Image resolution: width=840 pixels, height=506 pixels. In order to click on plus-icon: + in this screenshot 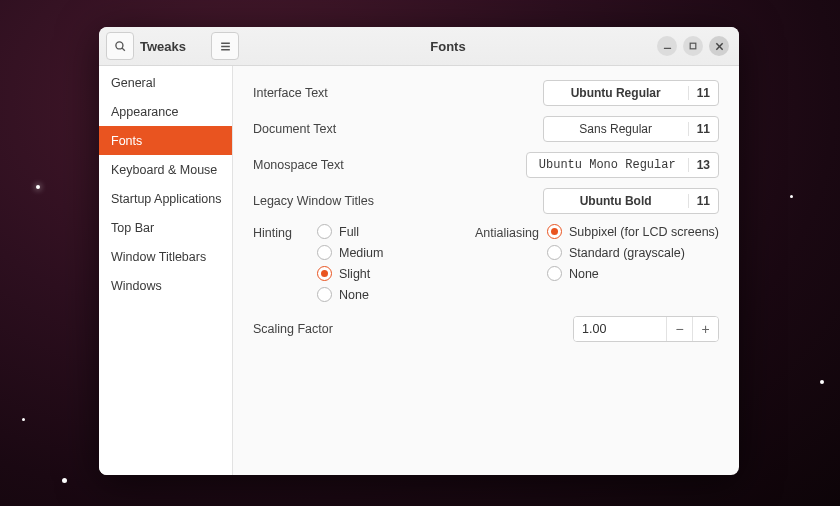, I will do `click(705, 329)`.